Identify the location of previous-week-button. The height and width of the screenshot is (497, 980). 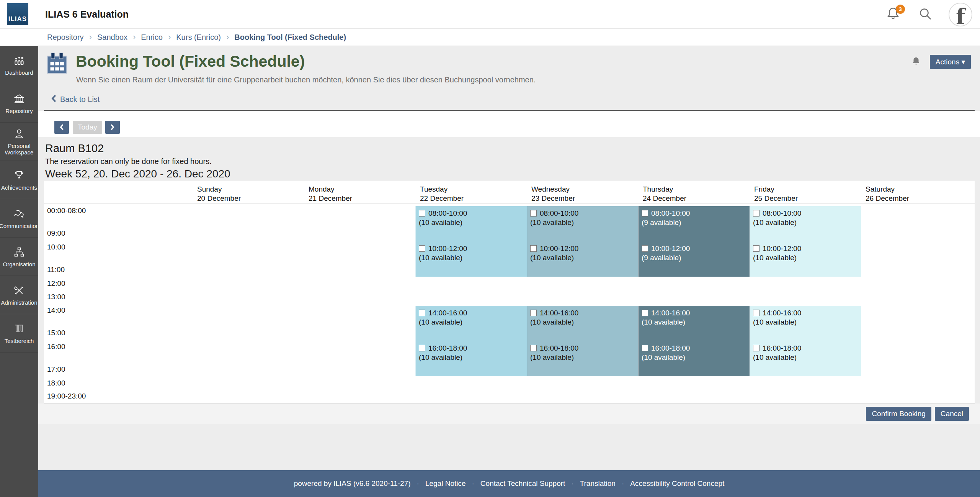
(62, 127).